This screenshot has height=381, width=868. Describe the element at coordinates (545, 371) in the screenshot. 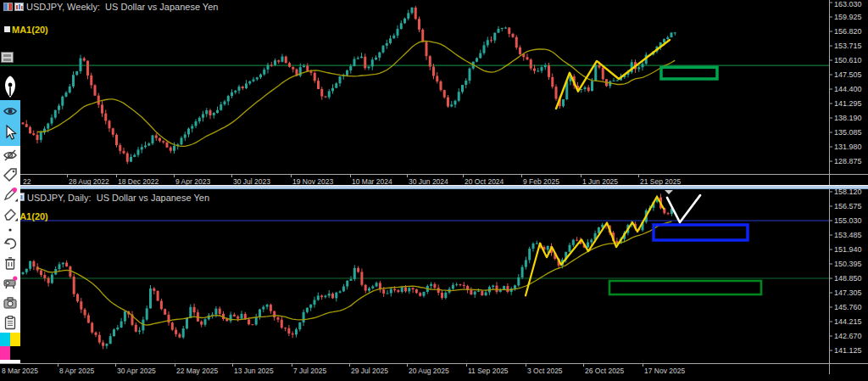

I see `svg-text: 3 Oct 2025` at that location.